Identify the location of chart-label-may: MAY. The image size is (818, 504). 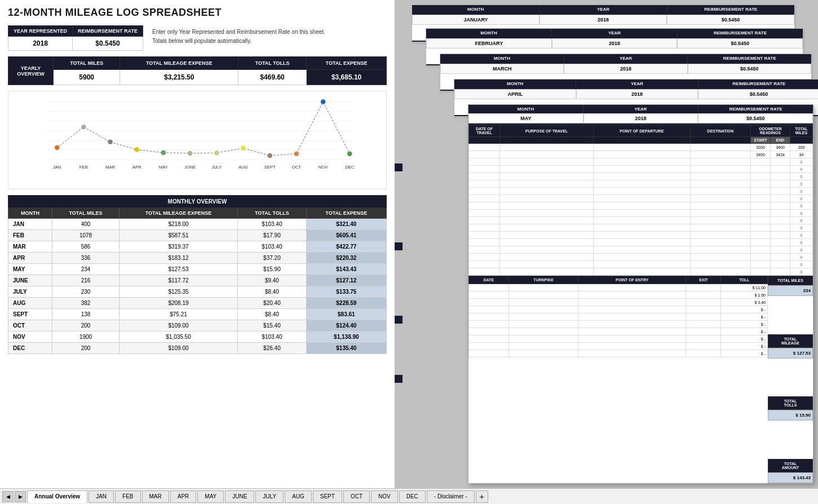
(163, 167).